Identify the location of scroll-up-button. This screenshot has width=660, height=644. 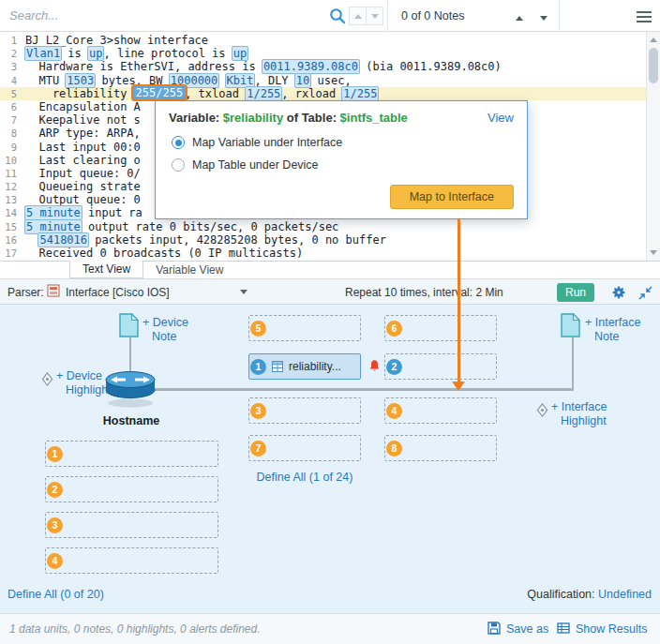
(653, 39).